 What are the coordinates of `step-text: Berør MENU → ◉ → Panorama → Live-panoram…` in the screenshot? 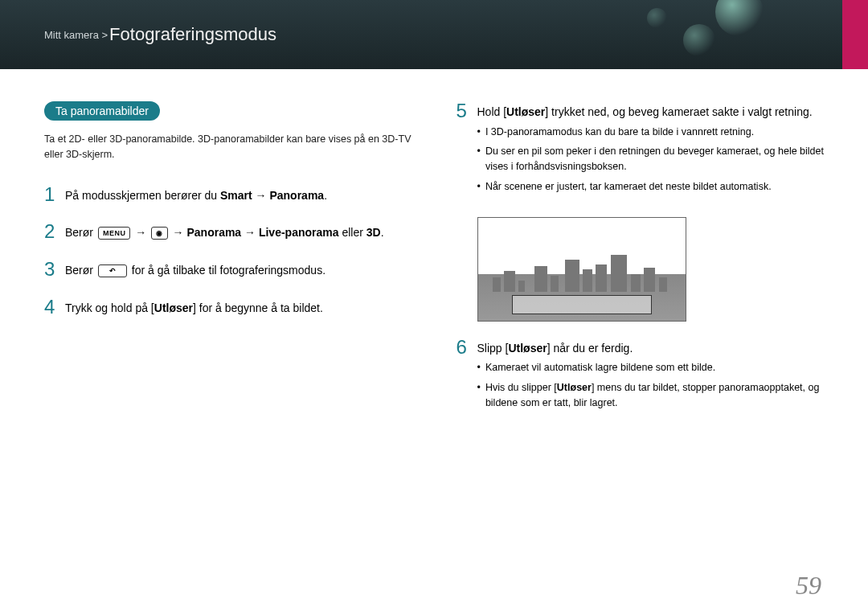 It's located at (241, 232).